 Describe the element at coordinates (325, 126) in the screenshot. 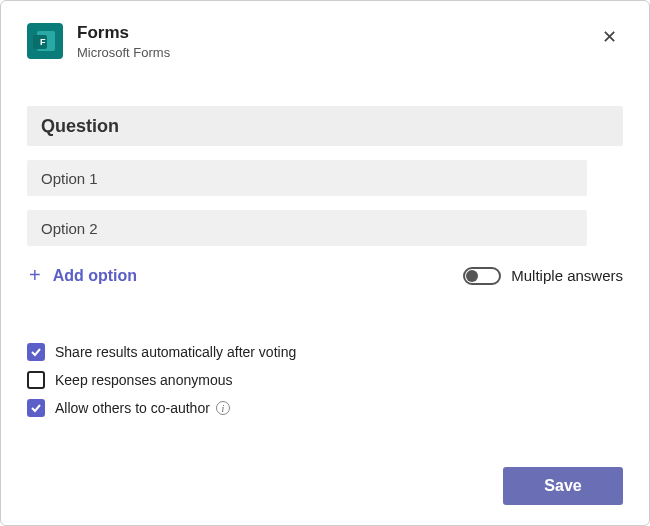

I see `question-input` at that location.